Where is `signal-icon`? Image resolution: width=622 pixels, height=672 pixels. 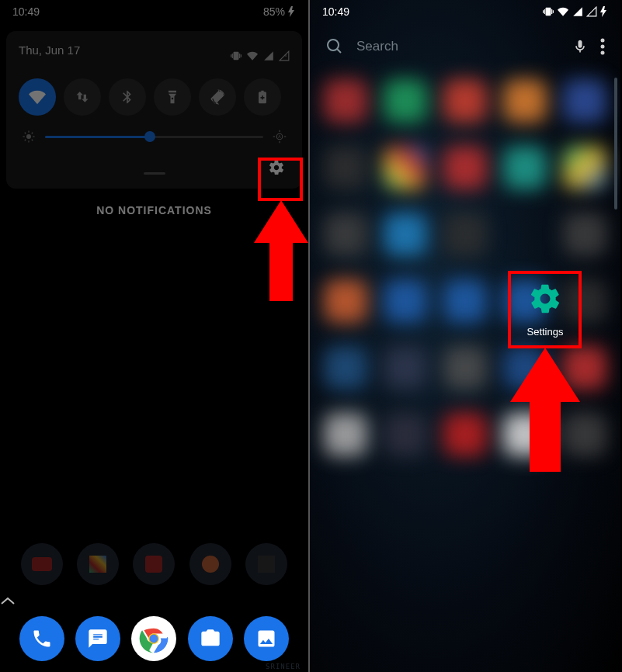
signal-icon is located at coordinates (578, 12).